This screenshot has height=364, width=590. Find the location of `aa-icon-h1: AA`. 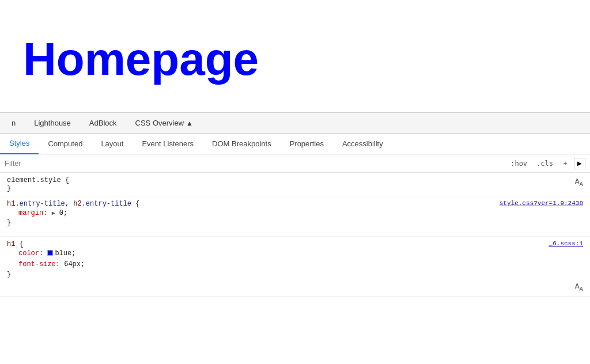

aa-icon-h1: AA is located at coordinates (579, 287).